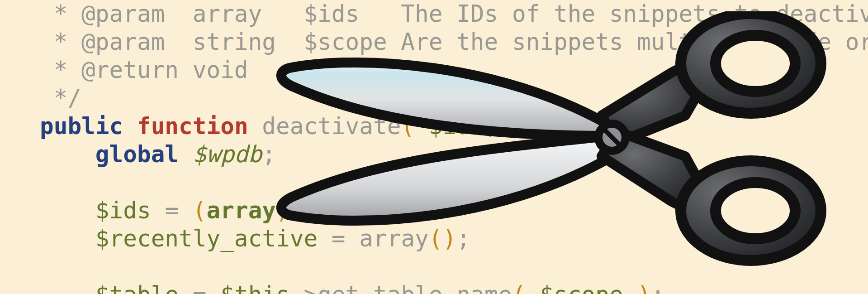  What do you see at coordinates (81, 126) in the screenshot?
I see `keyword-public: public` at bounding box center [81, 126].